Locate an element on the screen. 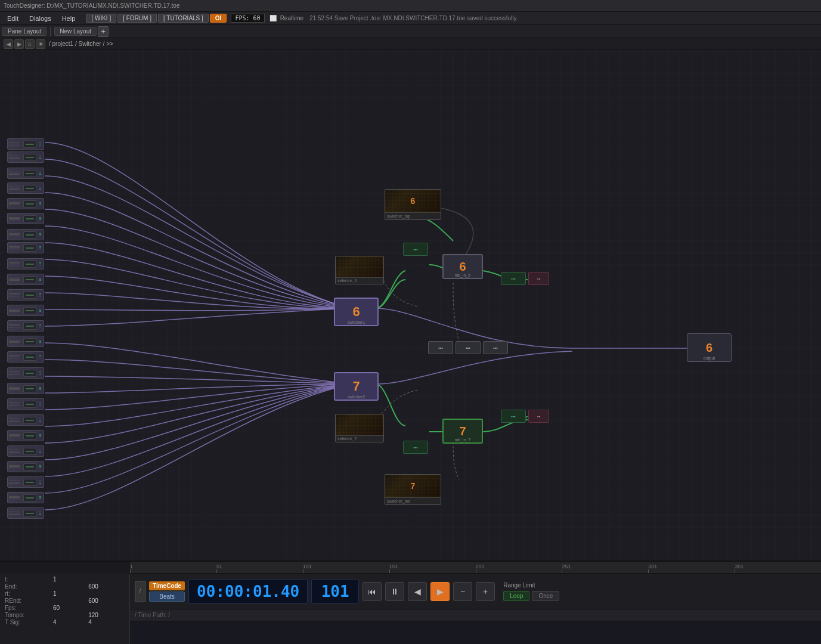  big-right-node: 6 output is located at coordinates (710, 348).